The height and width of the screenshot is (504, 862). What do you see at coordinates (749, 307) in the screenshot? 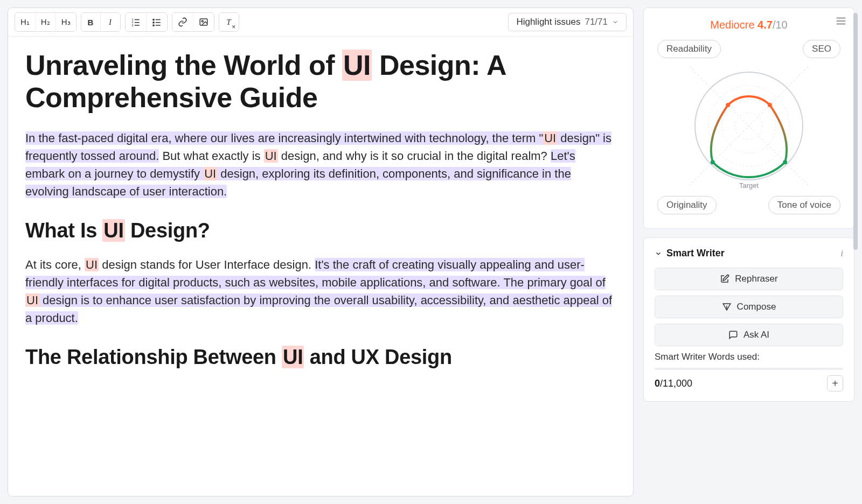
I see `compose-button: Compose` at bounding box center [749, 307].